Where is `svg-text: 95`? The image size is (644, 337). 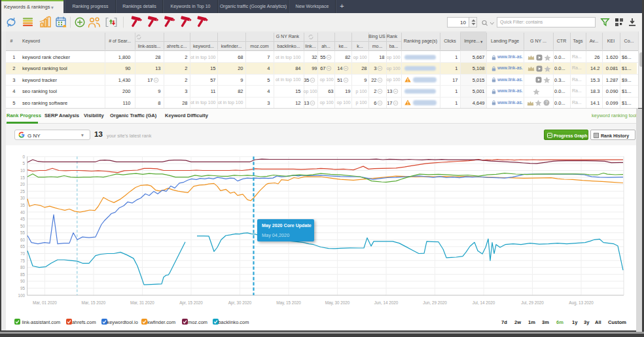 svg-text: 95 is located at coordinates (23, 288).